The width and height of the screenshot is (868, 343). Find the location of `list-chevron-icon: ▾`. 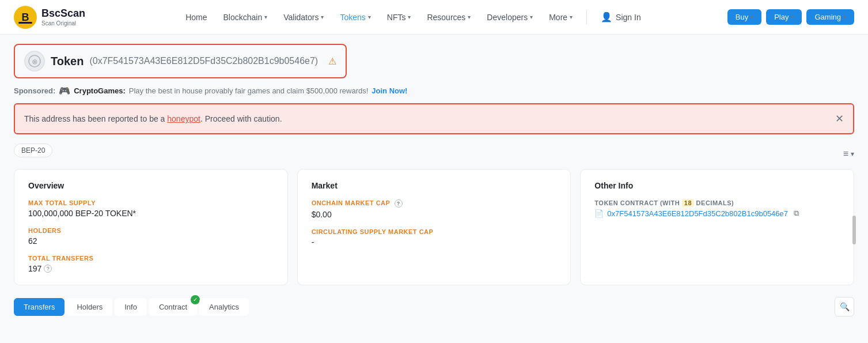

list-chevron-icon: ▾ is located at coordinates (852, 154).